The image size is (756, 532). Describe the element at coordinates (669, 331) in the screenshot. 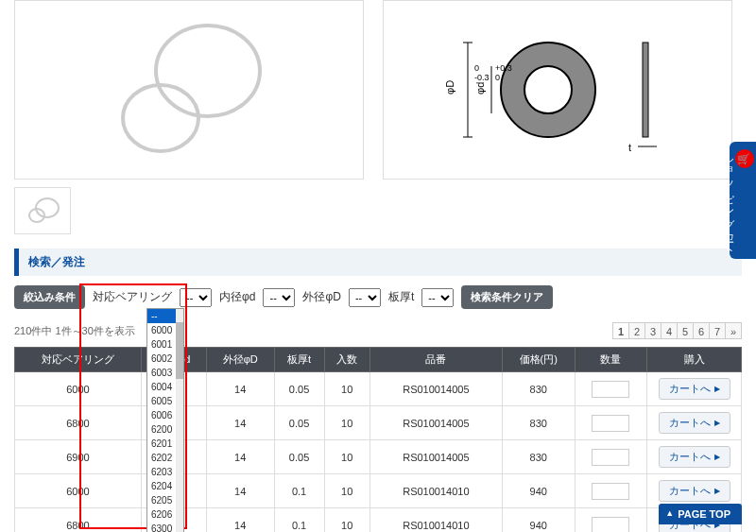

I see `pager-link: 4` at that location.